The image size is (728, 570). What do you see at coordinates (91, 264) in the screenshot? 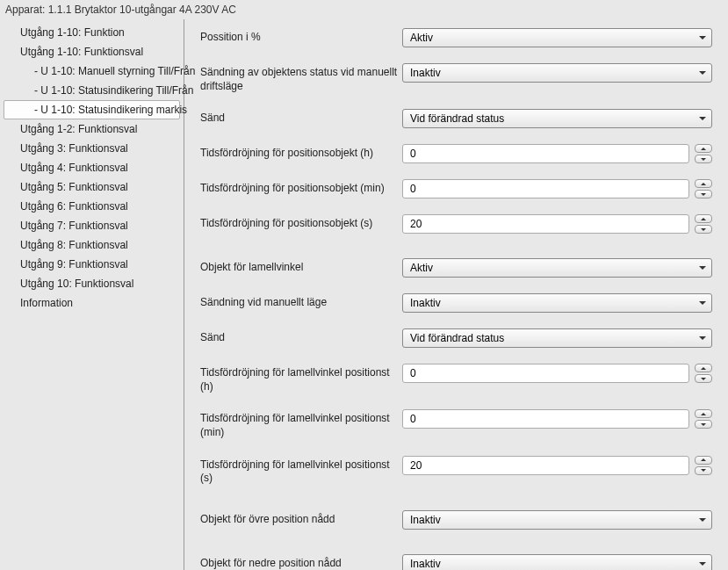
I see `sidebar-item-12: Utgång 9: Funktionsval` at bounding box center [91, 264].